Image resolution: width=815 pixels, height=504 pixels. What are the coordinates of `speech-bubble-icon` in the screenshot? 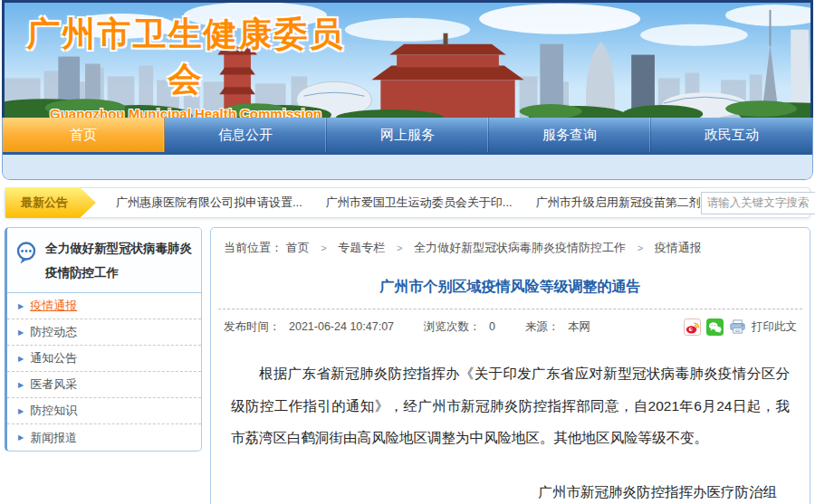 It's located at (26, 254).